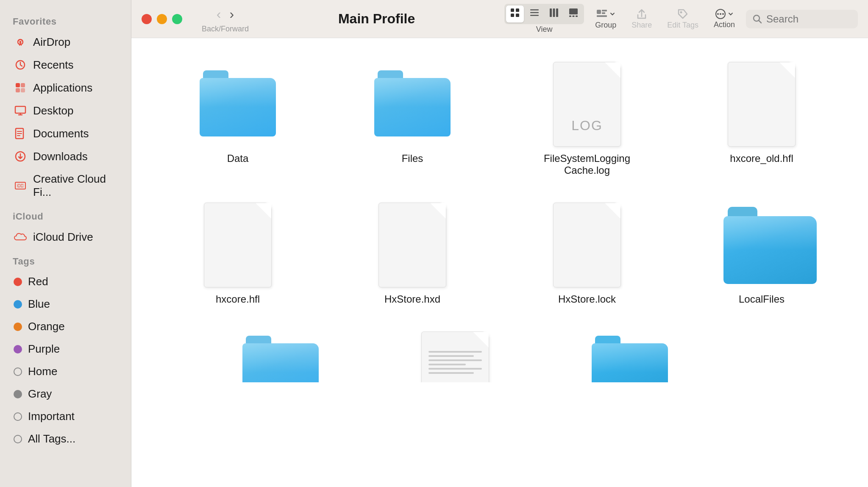 The height and width of the screenshot is (487, 868). Describe the element at coordinates (18, 349) in the screenshot. I see `purple-dot-icon` at that location.